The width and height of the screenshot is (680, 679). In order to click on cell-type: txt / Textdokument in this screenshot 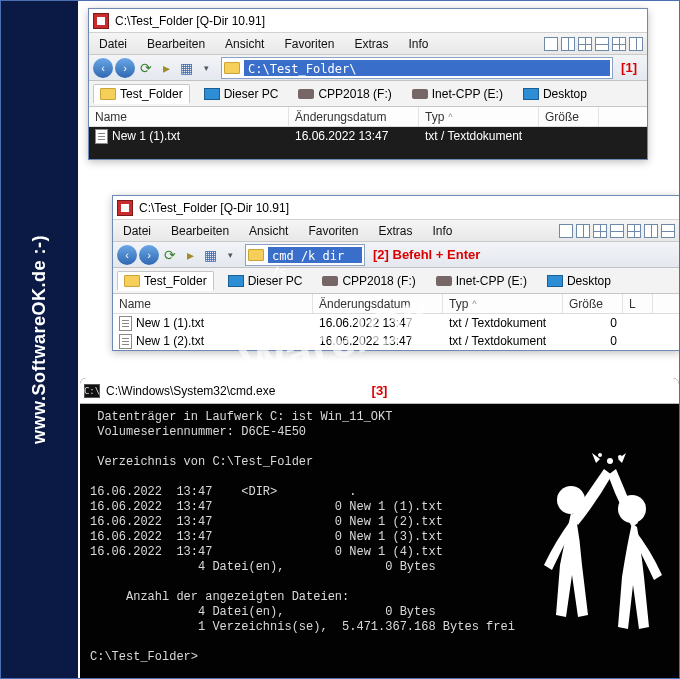, I will do `click(503, 323)`.